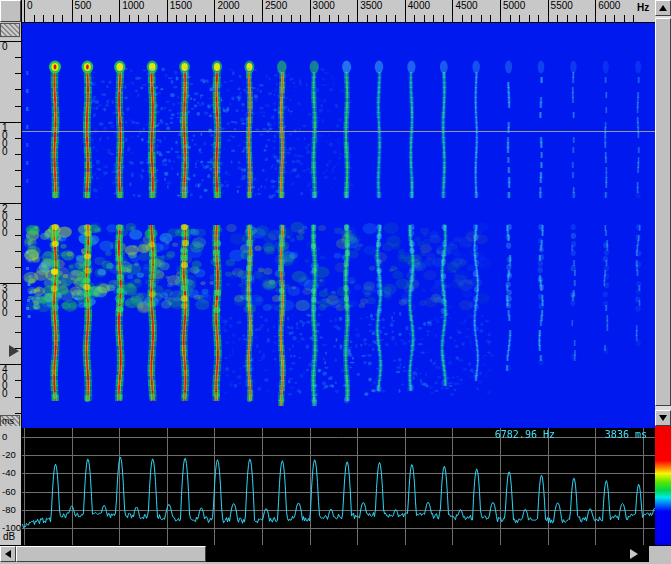 The height and width of the screenshot is (564, 671). Describe the element at coordinates (10, 226) in the screenshot. I see `time-ruler: 01 0 0 02 0 0 03 0 0 04 0 0 0` at that location.